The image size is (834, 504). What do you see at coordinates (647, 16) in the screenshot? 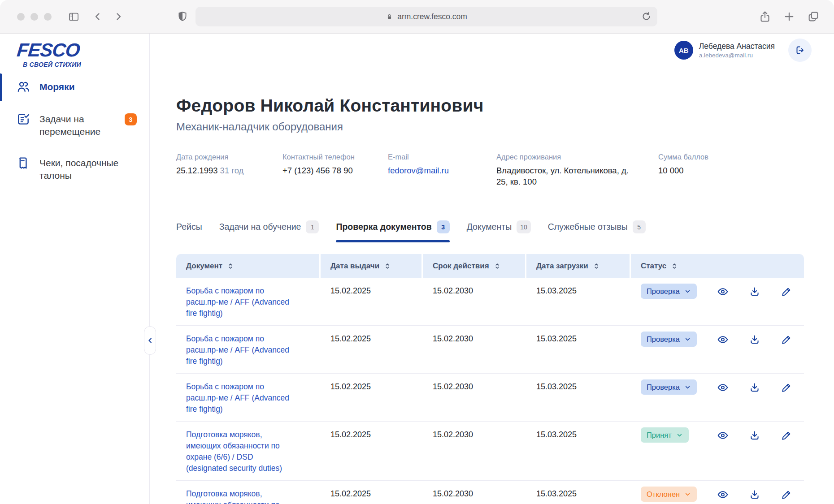
I see `reload-icon` at bounding box center [647, 16].